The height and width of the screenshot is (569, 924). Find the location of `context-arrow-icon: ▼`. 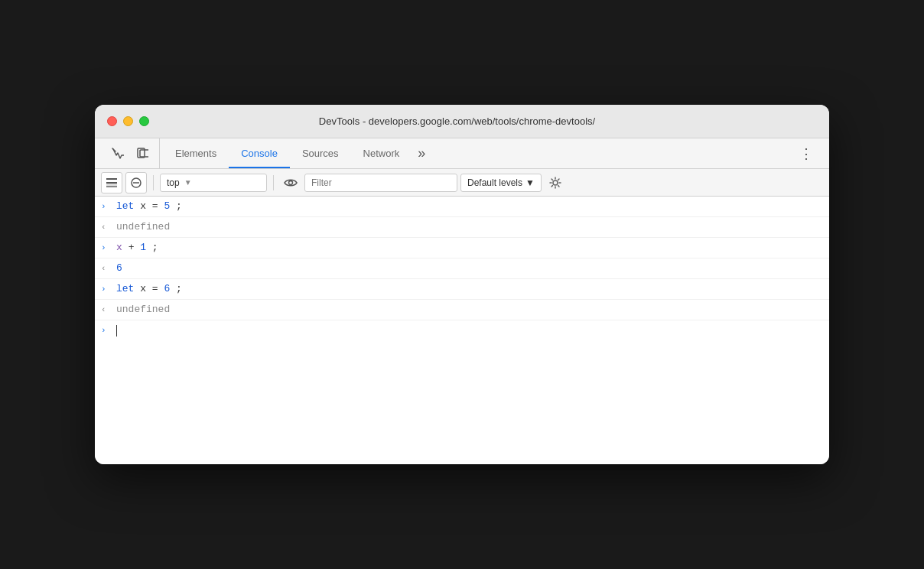

context-arrow-icon: ▼ is located at coordinates (188, 182).